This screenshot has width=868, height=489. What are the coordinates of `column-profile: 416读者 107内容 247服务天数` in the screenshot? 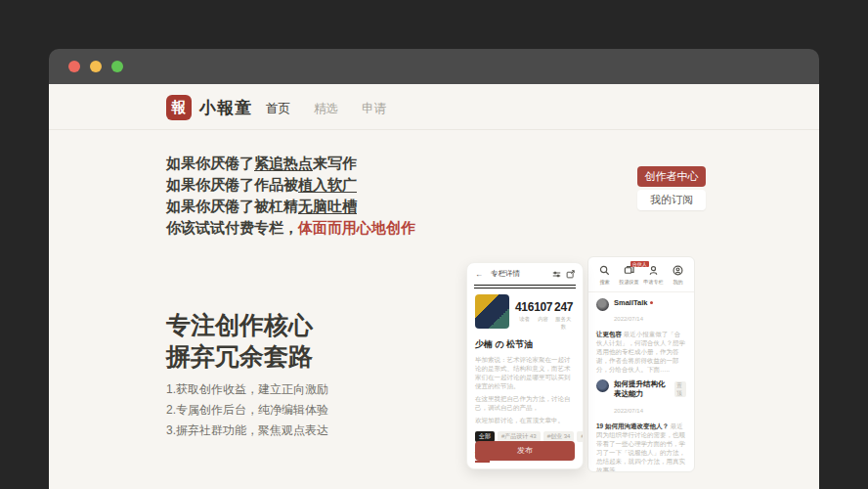 It's located at (525, 311).